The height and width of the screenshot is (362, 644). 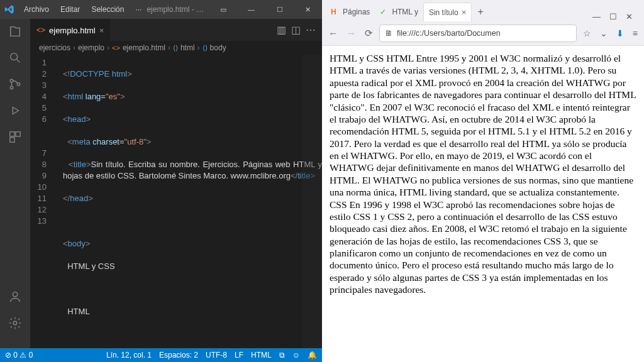 What do you see at coordinates (108, 9) in the screenshot?
I see `menu-selection: Selección` at bounding box center [108, 9].